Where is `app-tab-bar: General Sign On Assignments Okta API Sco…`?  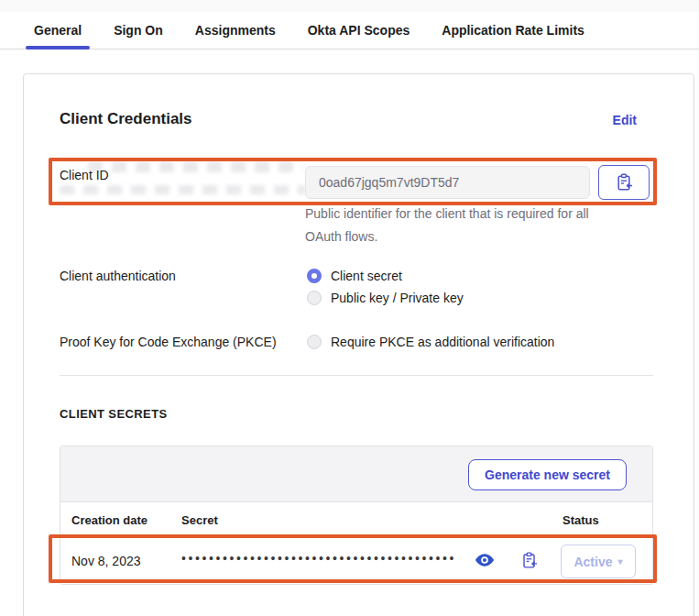
app-tab-bar: General Sign On Assignments Okta API Sco… is located at coordinates (350, 31).